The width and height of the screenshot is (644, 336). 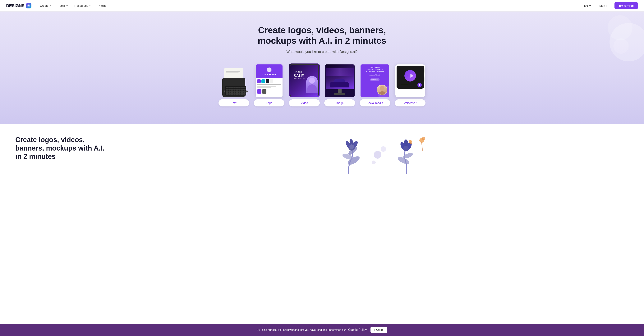 I want to click on card-social-button: Social media, so click(x=375, y=103).